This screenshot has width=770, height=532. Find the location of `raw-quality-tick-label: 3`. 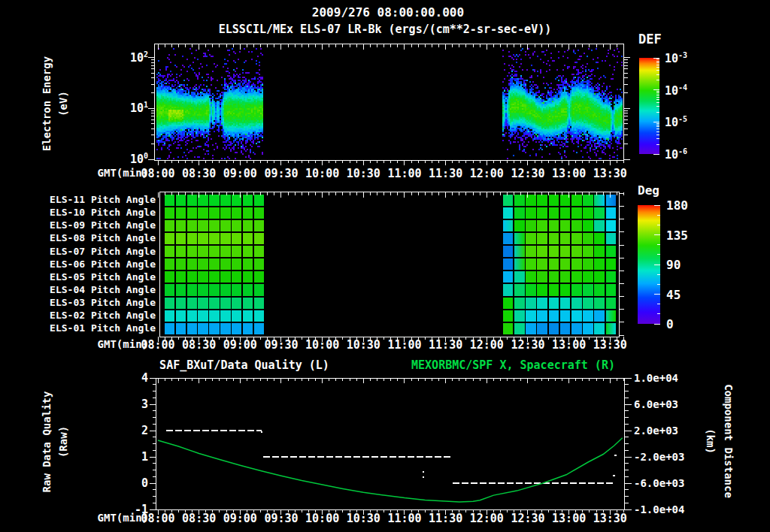

raw-quality-tick-label: 3 is located at coordinates (131, 404).